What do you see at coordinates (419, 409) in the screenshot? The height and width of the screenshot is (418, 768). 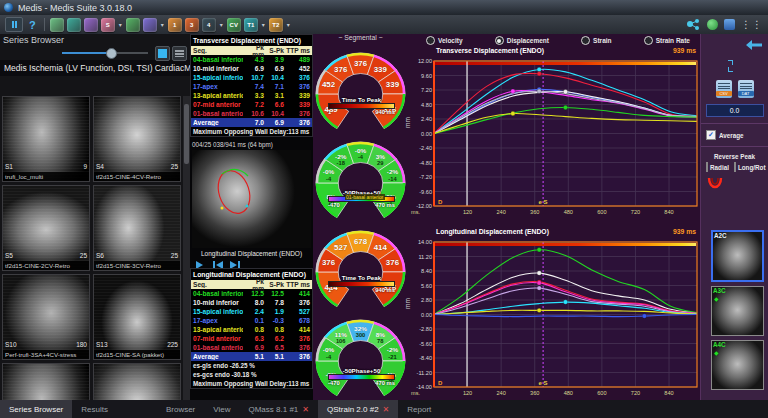 I see `workspace-tab-report: Report` at bounding box center [419, 409].